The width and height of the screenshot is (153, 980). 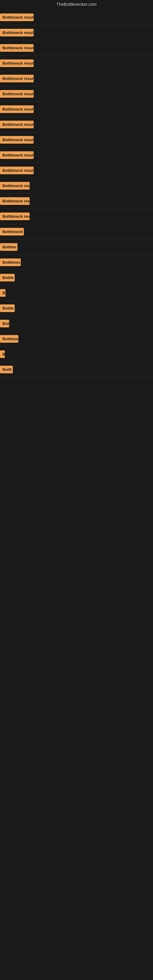 I want to click on bottleneck-row: Bottleneck r, so click(x=76, y=232).